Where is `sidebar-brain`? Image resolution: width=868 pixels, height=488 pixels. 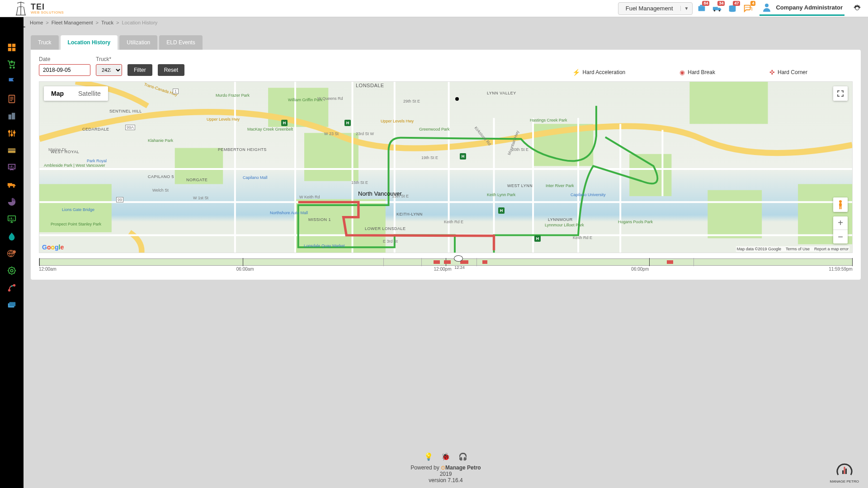
sidebar-brain is located at coordinates (12, 271).